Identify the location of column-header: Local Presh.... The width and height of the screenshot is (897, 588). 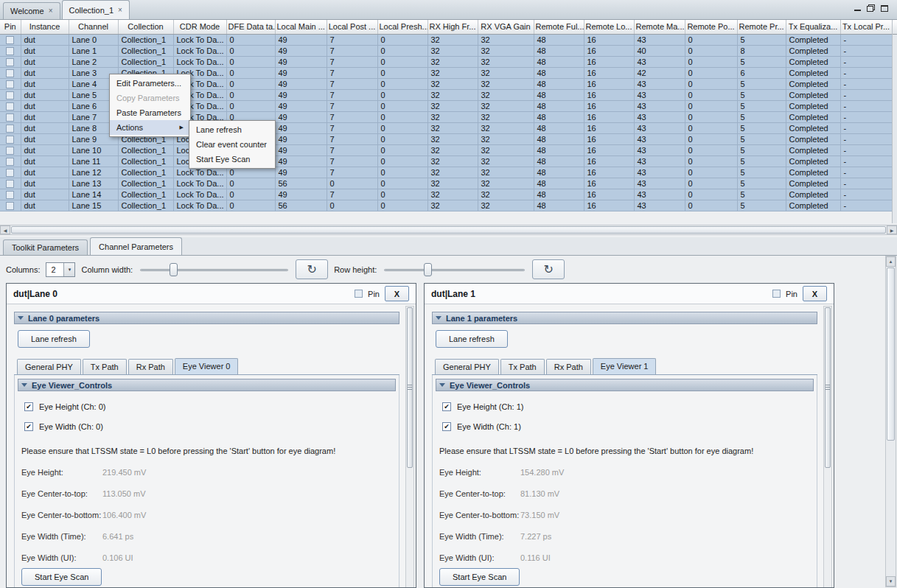
(402, 27).